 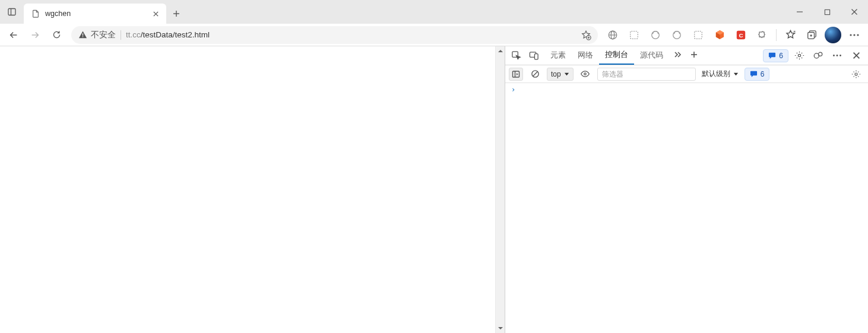 What do you see at coordinates (741, 35) in the screenshot?
I see `extension-button-7: C` at bounding box center [741, 35].